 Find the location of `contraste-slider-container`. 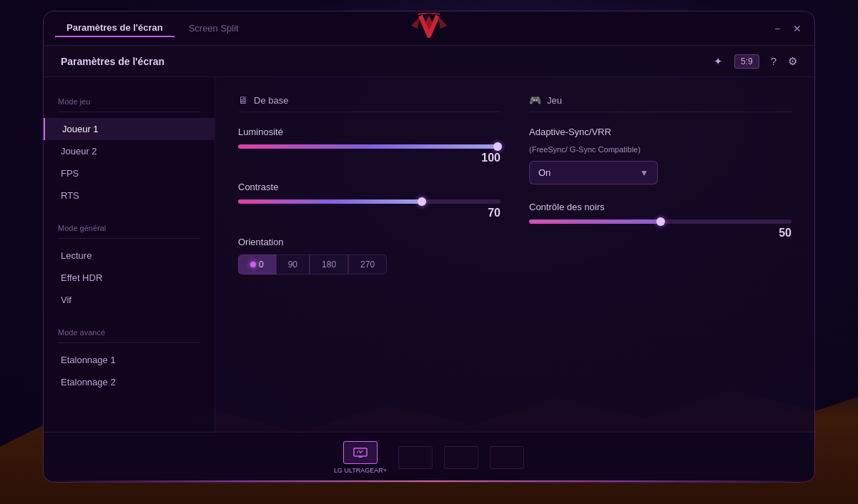

contraste-slider-container is located at coordinates (369, 202).